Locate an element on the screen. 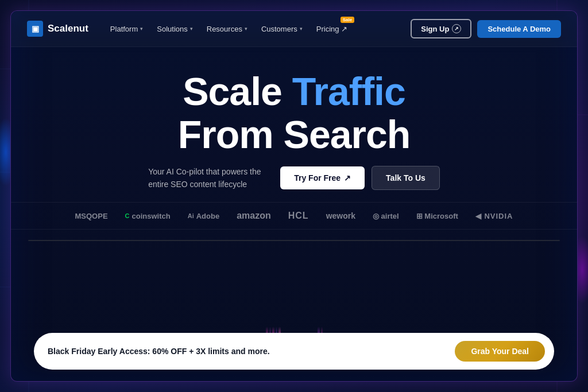 This screenshot has height=392, width=588. demo-button: Schedule A Demo is located at coordinates (519, 29).